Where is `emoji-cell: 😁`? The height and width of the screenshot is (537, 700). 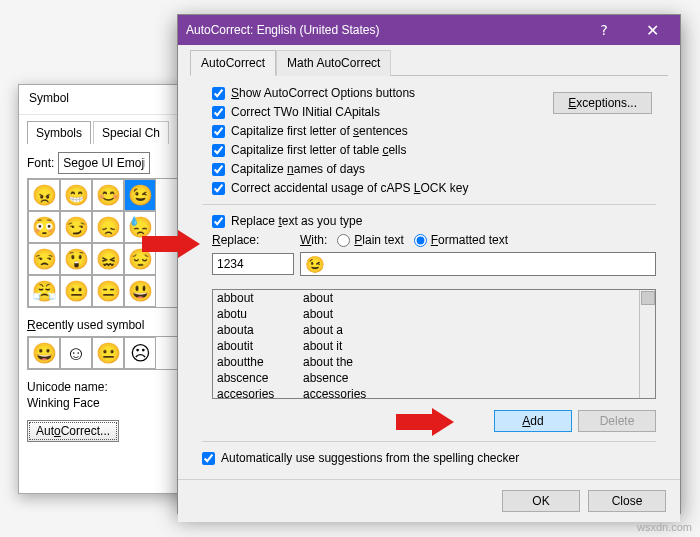 emoji-cell: 😁 is located at coordinates (76, 195).